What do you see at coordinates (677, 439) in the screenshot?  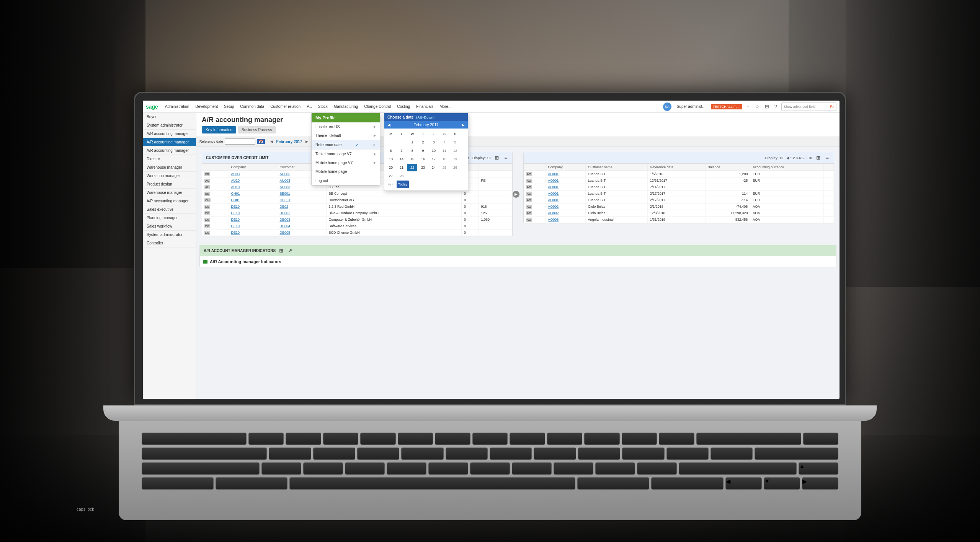 I see `key-rbracket` at bounding box center [677, 439].